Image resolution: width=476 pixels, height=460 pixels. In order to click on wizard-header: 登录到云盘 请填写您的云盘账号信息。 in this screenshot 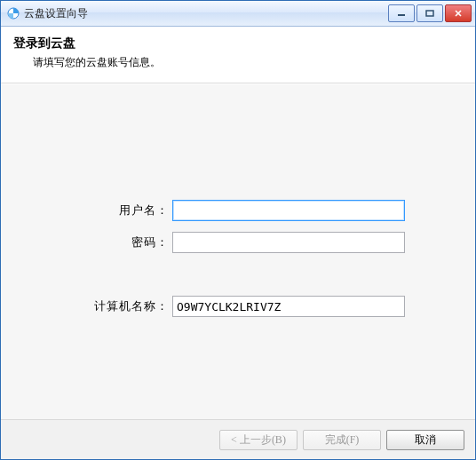, I will do `click(238, 55)`.